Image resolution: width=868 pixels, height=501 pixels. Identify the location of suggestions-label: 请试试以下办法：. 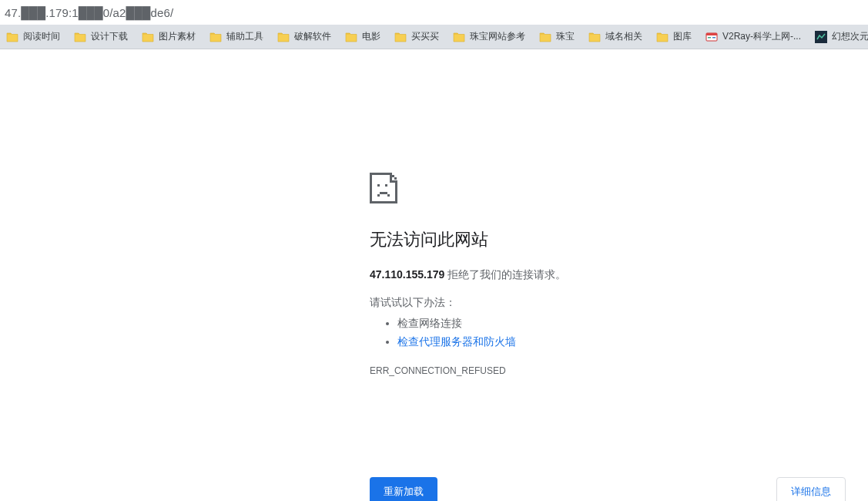
(608, 303).